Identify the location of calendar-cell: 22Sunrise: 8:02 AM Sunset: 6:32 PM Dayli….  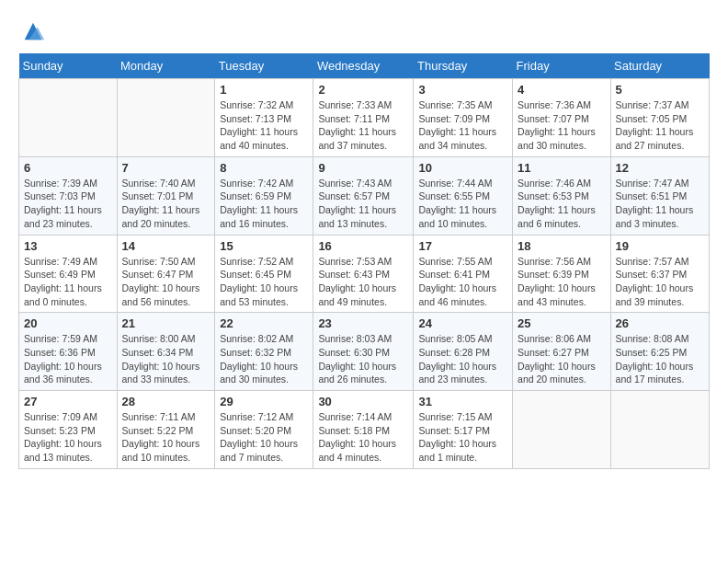
(265, 351).